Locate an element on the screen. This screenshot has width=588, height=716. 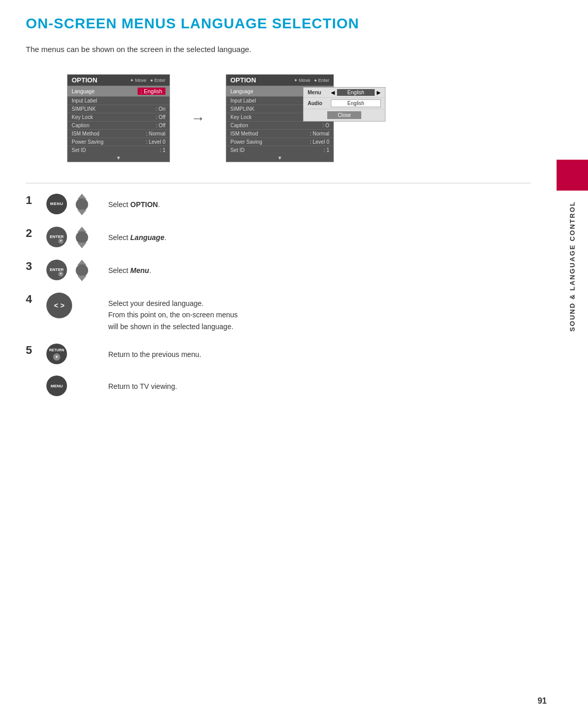
option-header-1: OPTION ✦ Move ● Enter is located at coordinates (119, 80).